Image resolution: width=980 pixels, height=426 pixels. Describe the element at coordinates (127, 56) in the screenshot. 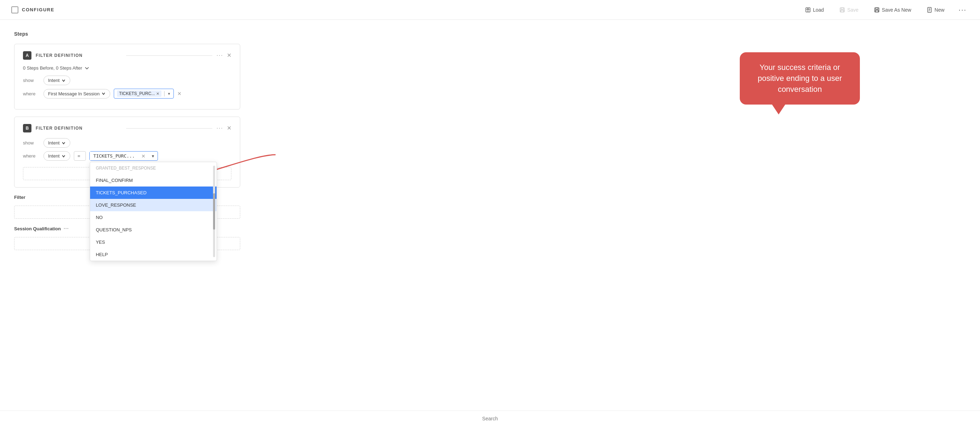

I see `filter-block-a-header: A FILTER DEFINITION ··· ✕` at that location.